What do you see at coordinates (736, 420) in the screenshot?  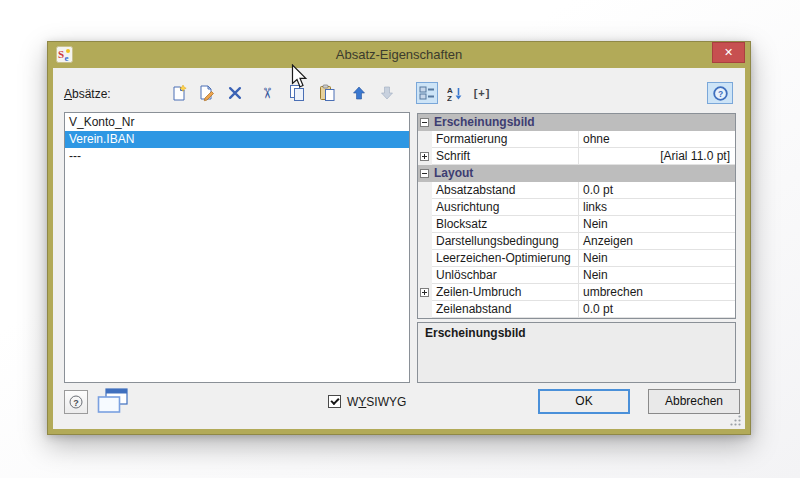 I see `resize-grip` at bounding box center [736, 420].